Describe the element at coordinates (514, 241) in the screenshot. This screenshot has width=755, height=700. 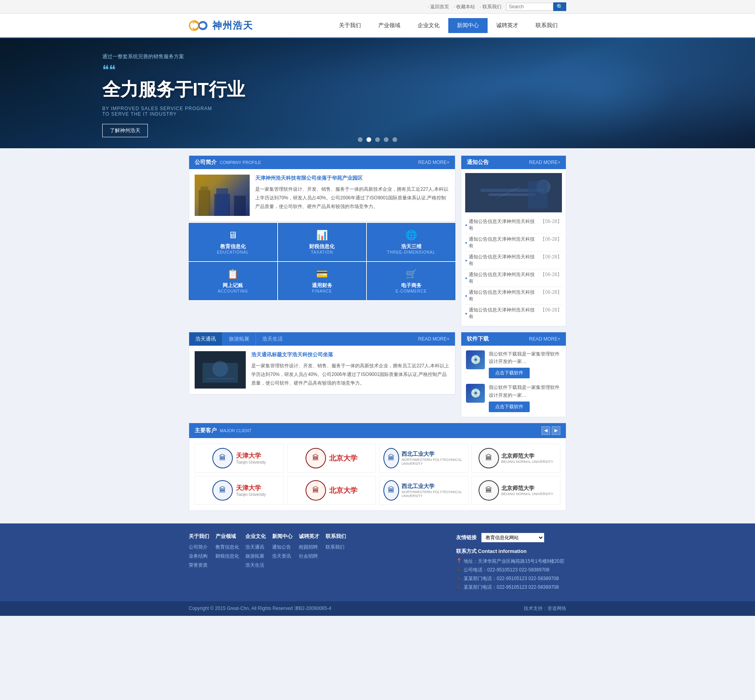
I see `notices-card: 通知公告 READ MORE+` at that location.